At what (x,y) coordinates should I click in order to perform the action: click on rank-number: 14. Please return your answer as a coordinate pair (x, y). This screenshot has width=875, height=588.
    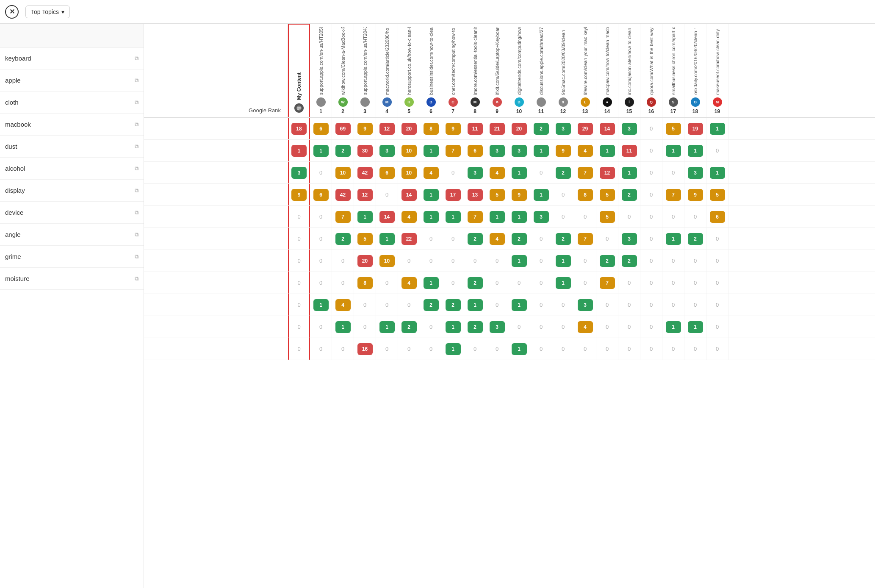
    Looking at the image, I should click on (607, 111).